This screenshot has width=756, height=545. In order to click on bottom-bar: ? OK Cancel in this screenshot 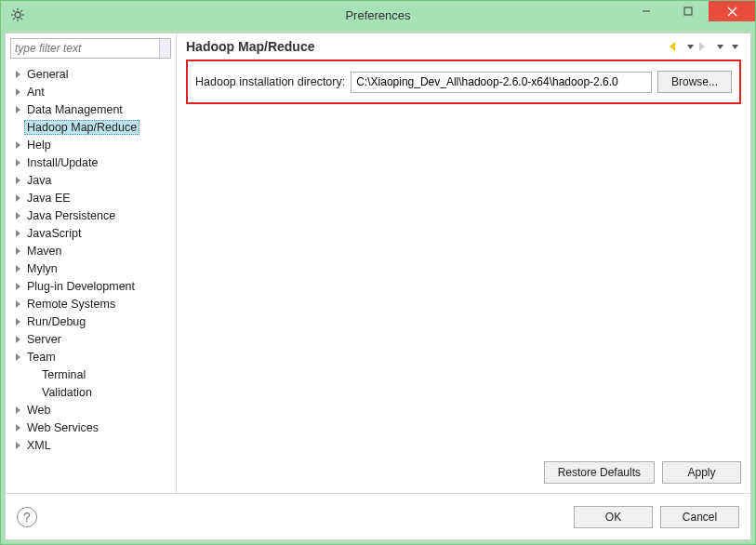, I will do `click(378, 516)`.